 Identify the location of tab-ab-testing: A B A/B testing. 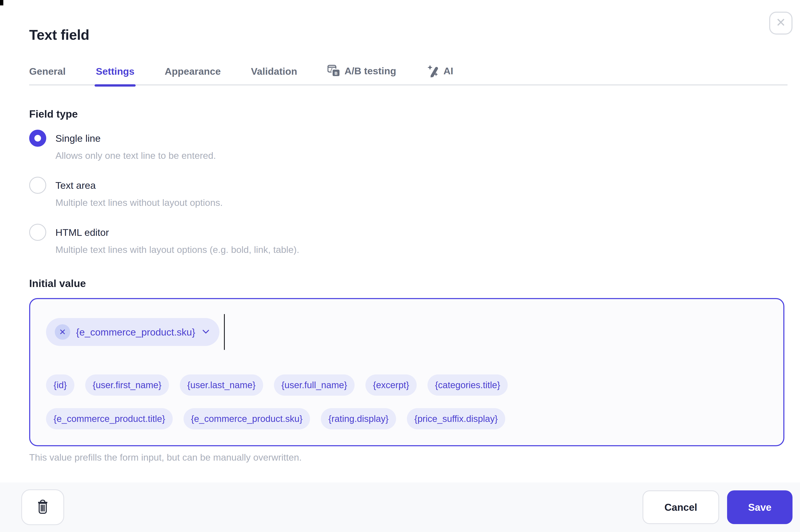
(362, 71).